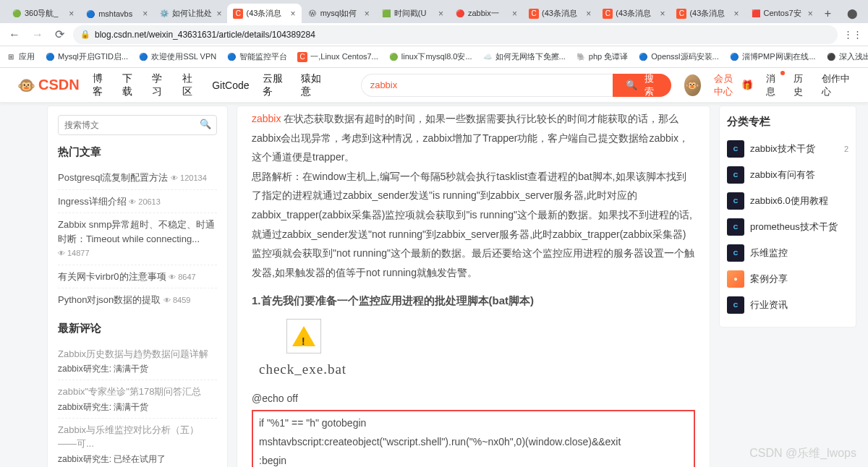 The image size is (868, 467). What do you see at coordinates (434, 12) in the screenshot?
I see `browser-tabs: 🟢360导航_× 🔵mshtavbs× ⚙️如何让批处× C(43条消息× Ⓦm…` at bounding box center [434, 12].